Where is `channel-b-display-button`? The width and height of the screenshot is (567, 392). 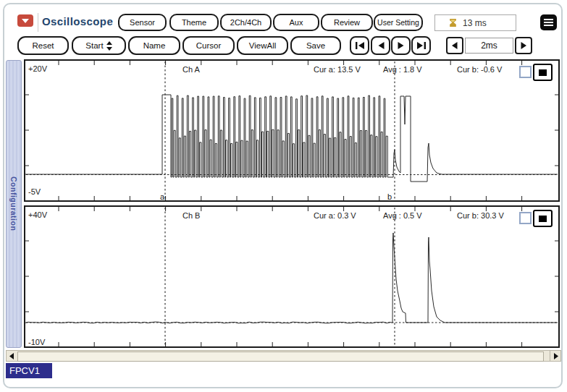
channel-b-display-button is located at coordinates (543, 218).